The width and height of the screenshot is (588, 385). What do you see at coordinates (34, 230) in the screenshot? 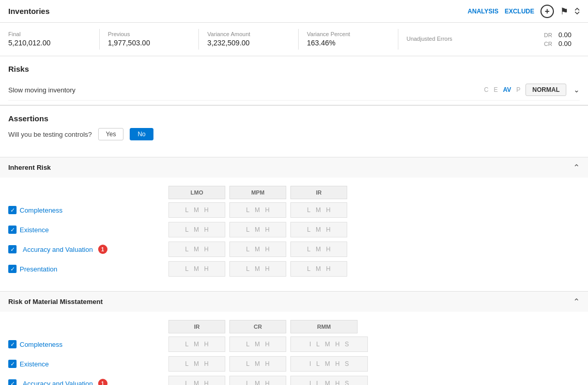
I see `existence-label: Existence` at bounding box center [34, 230].